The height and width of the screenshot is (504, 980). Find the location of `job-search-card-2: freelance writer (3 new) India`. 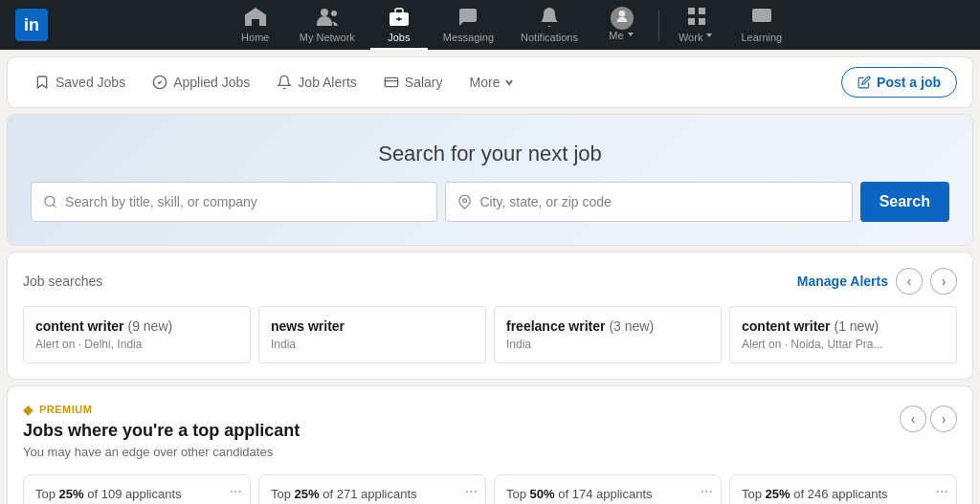

job-search-card-2: freelance writer (3 new) India is located at coordinates (608, 335).